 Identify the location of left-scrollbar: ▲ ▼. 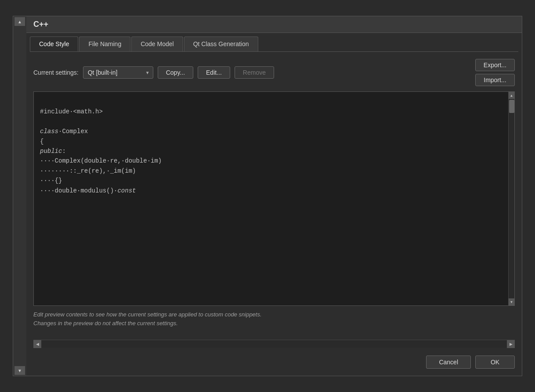
(20, 196).